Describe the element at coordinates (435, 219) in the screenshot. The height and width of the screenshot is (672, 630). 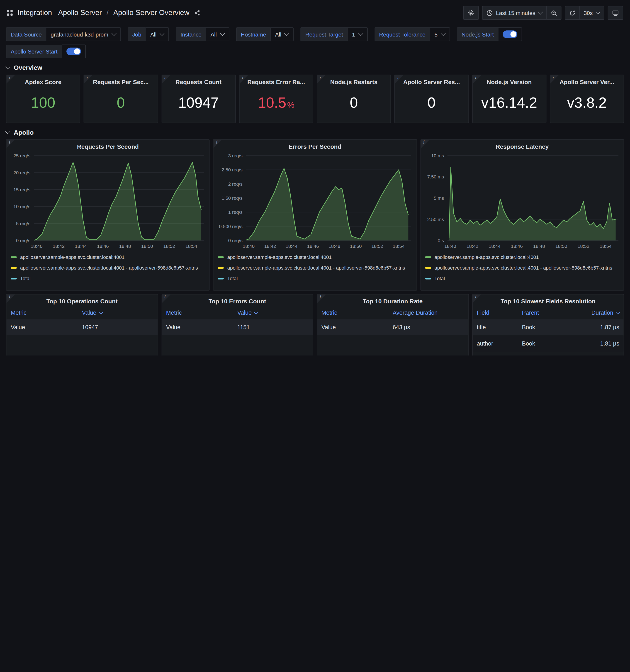
I see `svg-text: 2.50 ms` at that location.